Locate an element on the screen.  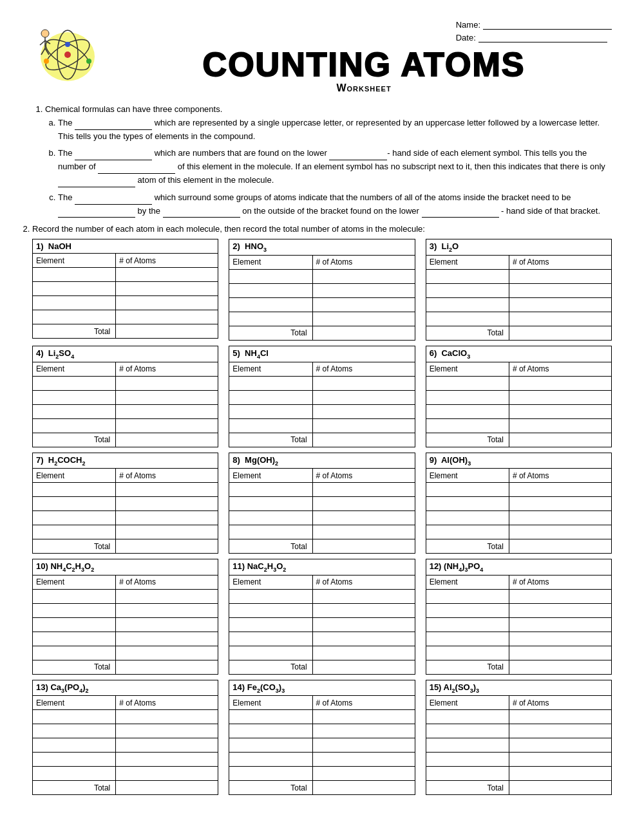
molecule-7-wrapper: 7) H2COCH2 Element# of Atoms Total is located at coordinates (125, 503).